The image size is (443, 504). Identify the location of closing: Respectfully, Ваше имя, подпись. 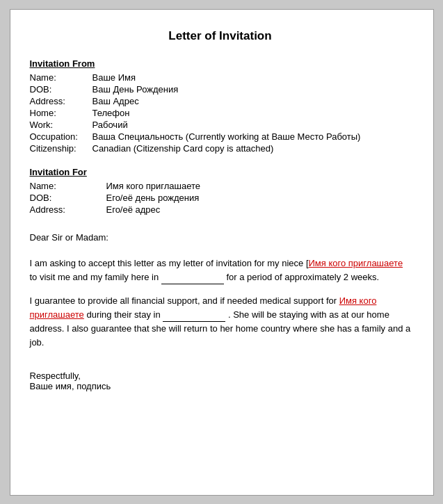
(220, 381).